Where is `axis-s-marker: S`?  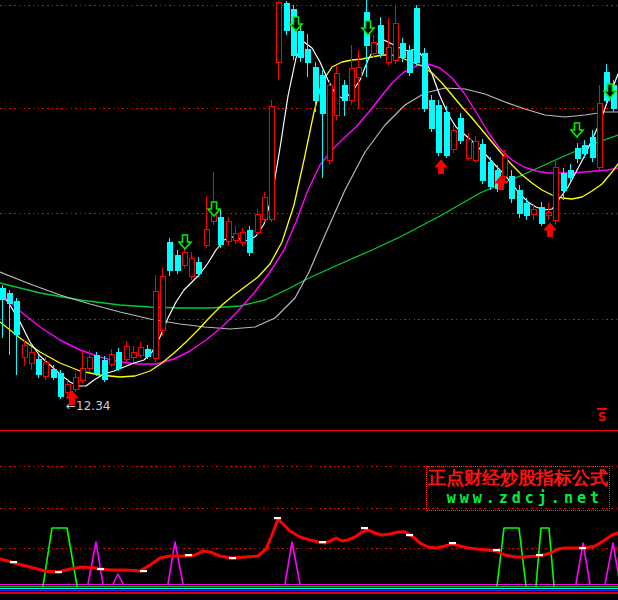
axis-s-marker: S is located at coordinates (602, 417).